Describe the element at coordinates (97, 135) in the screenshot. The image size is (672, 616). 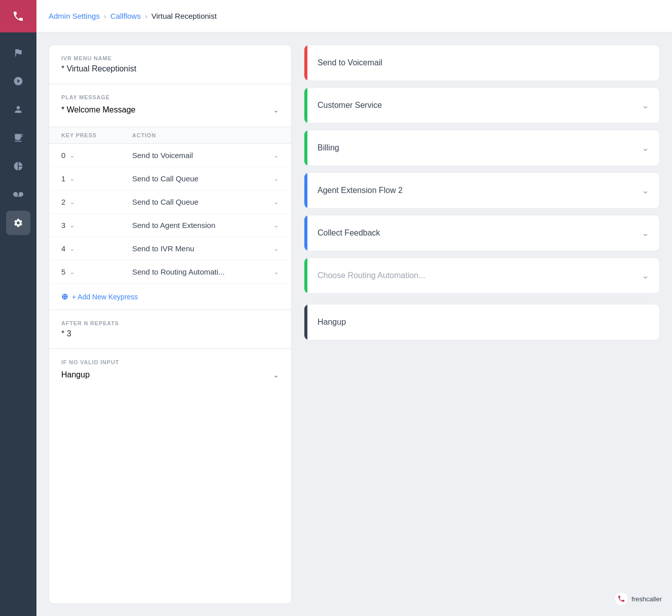
I see `key-press-header: KEY PRESS` at that location.